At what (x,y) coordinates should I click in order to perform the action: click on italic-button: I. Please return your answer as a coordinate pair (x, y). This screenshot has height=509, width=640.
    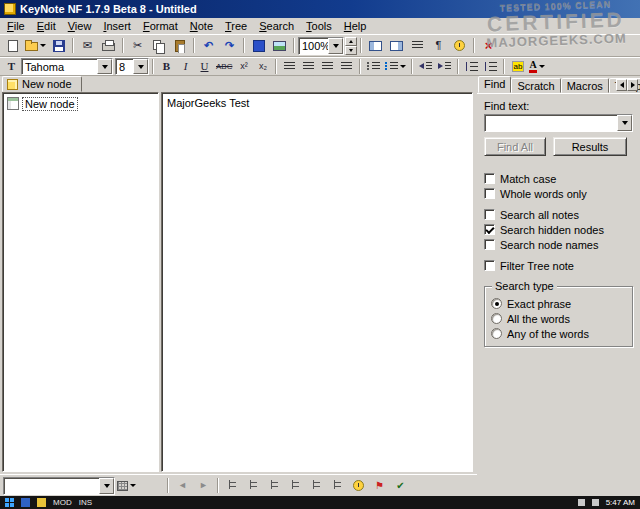
    Looking at the image, I should click on (186, 67).